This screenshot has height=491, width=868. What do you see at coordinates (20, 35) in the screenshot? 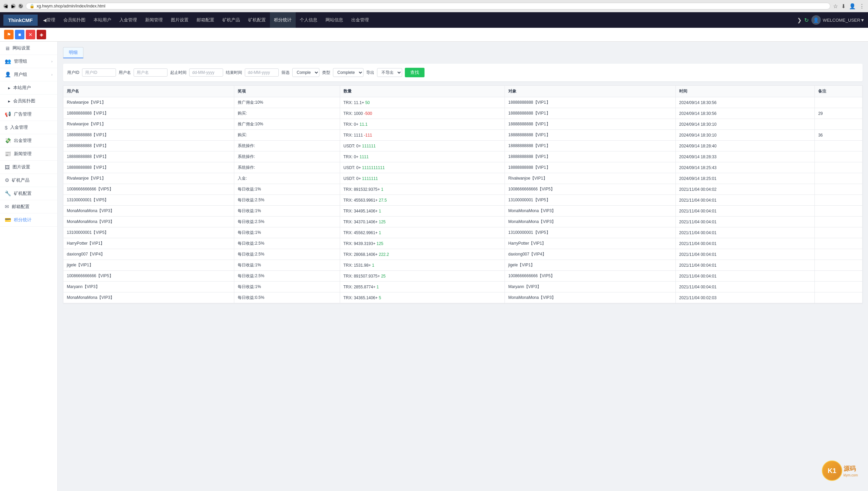
I see `toolbar-btn-2: ■` at bounding box center [20, 35].